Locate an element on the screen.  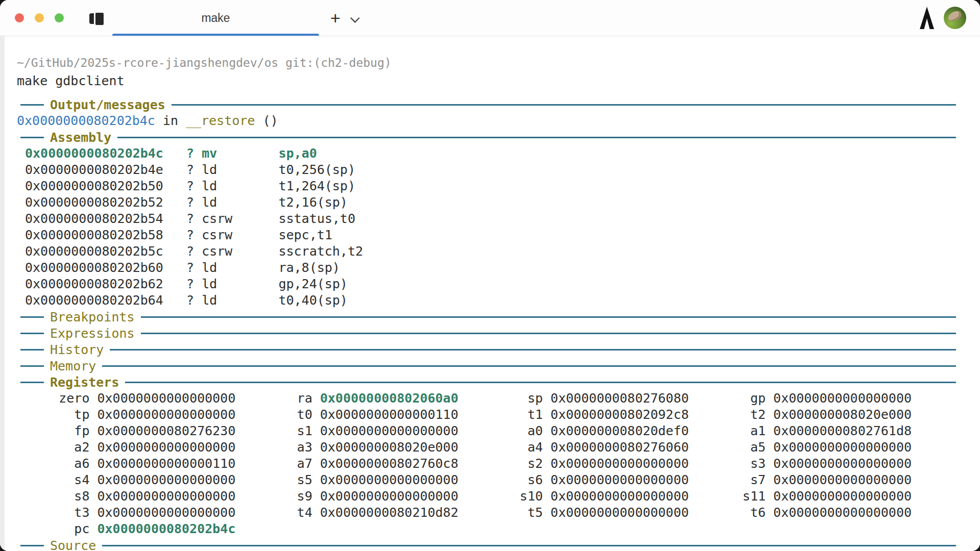
register-name: s6 is located at coordinates (501, 480).